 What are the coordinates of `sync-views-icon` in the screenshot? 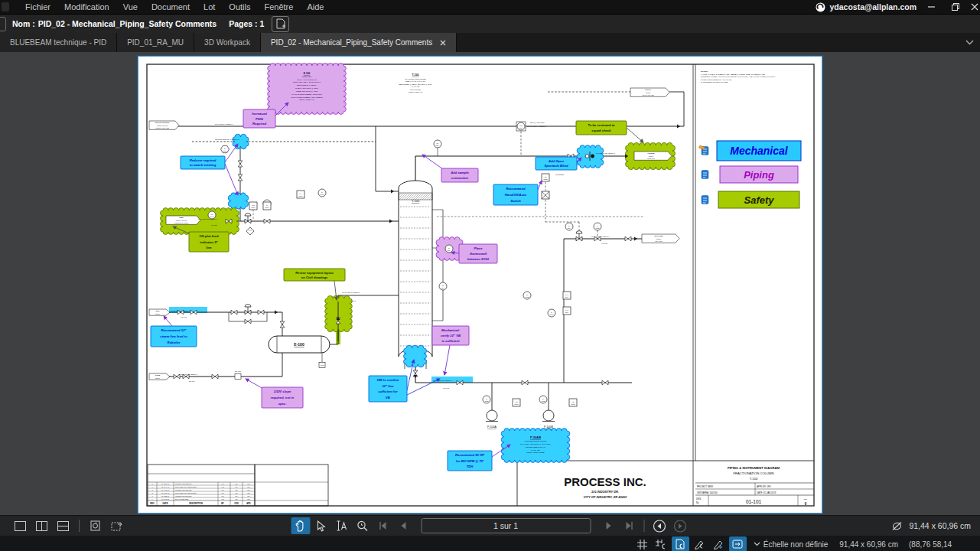 It's located at (95, 526).